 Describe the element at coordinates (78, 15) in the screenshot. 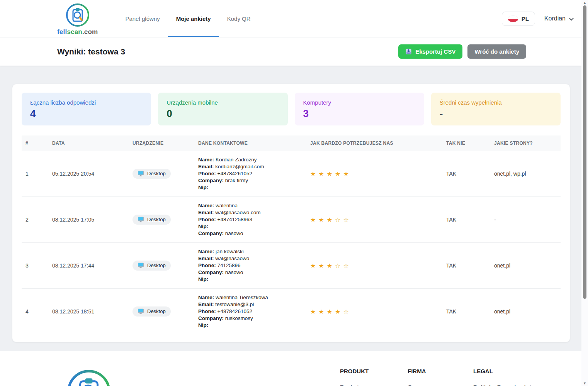

I see `fellscan-logo-icon` at that location.